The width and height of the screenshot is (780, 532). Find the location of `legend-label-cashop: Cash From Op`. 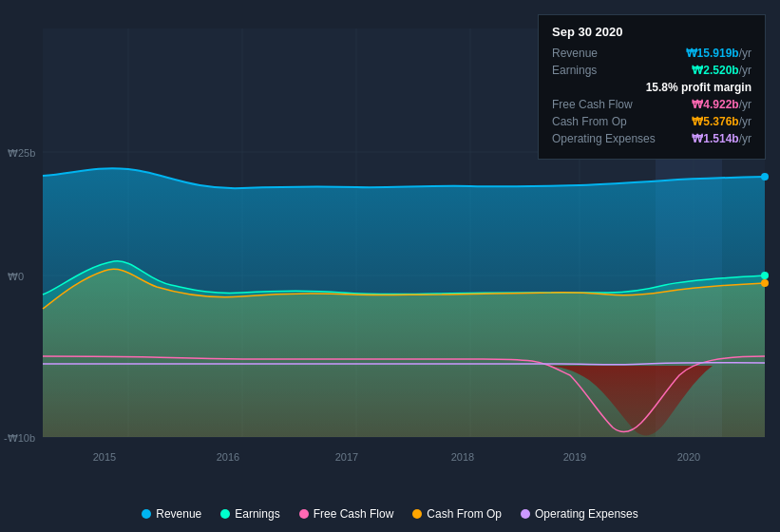

legend-label-cashop: Cash From Op is located at coordinates (464, 514).